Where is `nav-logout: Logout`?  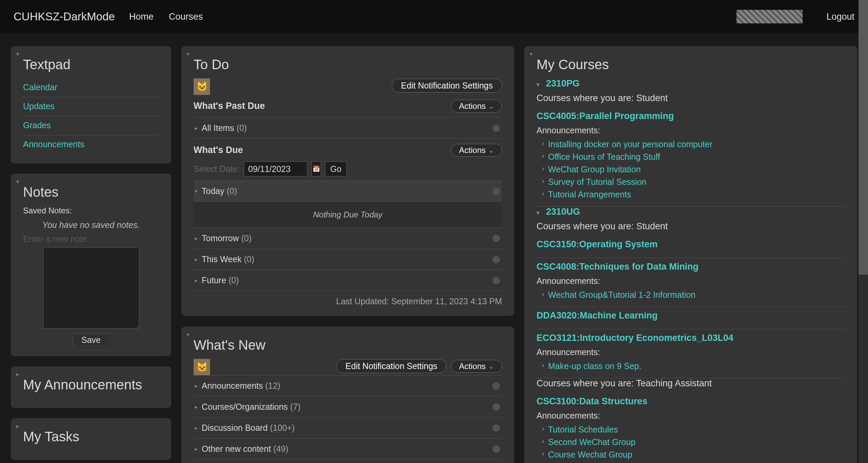 nav-logout: Logout is located at coordinates (841, 17).